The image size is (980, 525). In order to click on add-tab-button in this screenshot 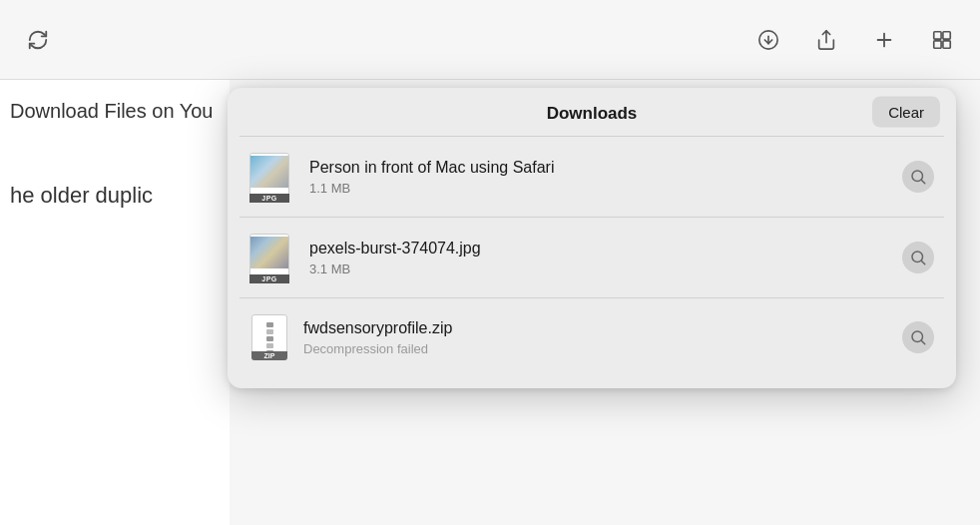, I will do `click(884, 40)`.